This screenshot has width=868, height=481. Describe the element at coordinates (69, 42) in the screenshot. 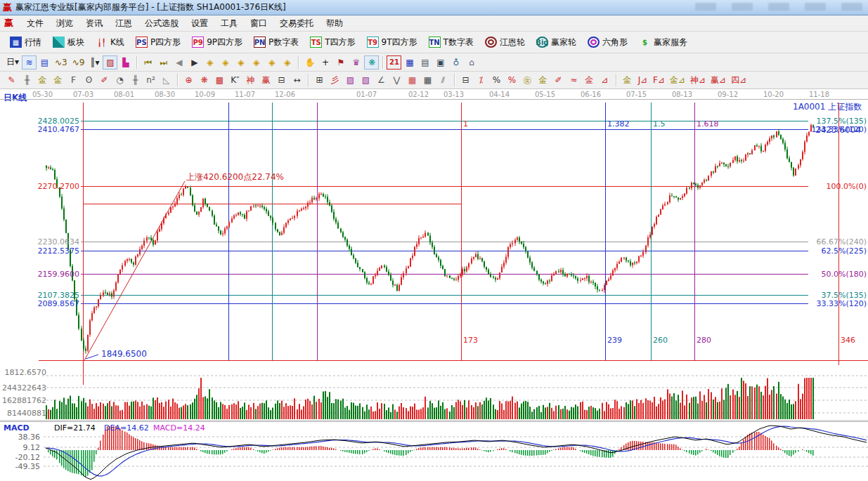

I see `toolbar-item-板块: 板块` at that location.